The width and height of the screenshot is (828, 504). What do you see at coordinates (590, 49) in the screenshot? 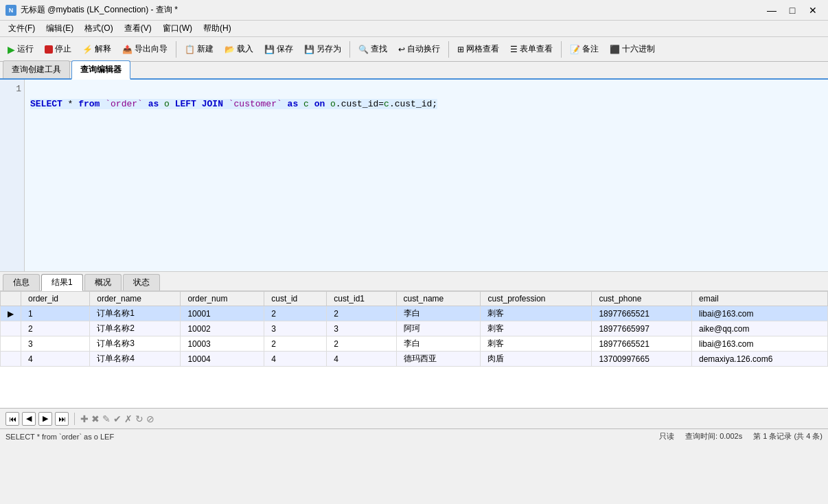
I see `comment-label: 备注` at bounding box center [590, 49].